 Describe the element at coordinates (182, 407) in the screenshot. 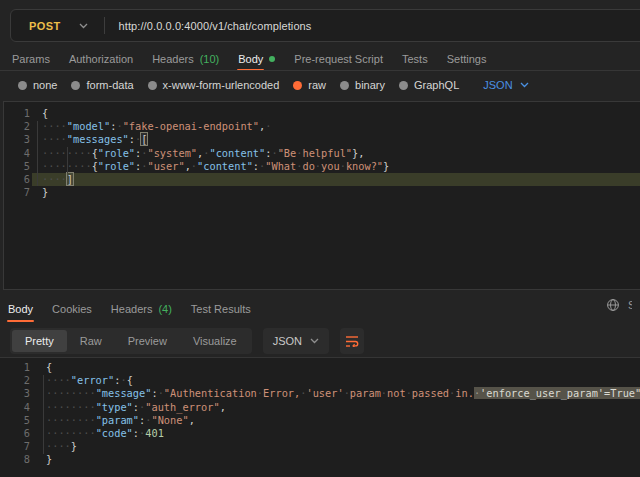

I see `token-s: "auth_error"` at that location.